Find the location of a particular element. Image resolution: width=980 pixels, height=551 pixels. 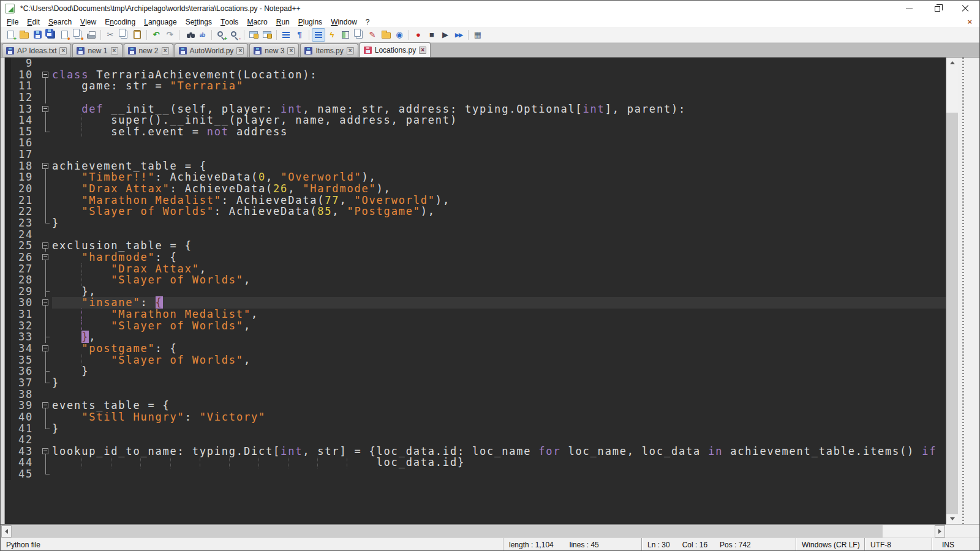

tab-new-3: new 3× is located at coordinates (274, 50).